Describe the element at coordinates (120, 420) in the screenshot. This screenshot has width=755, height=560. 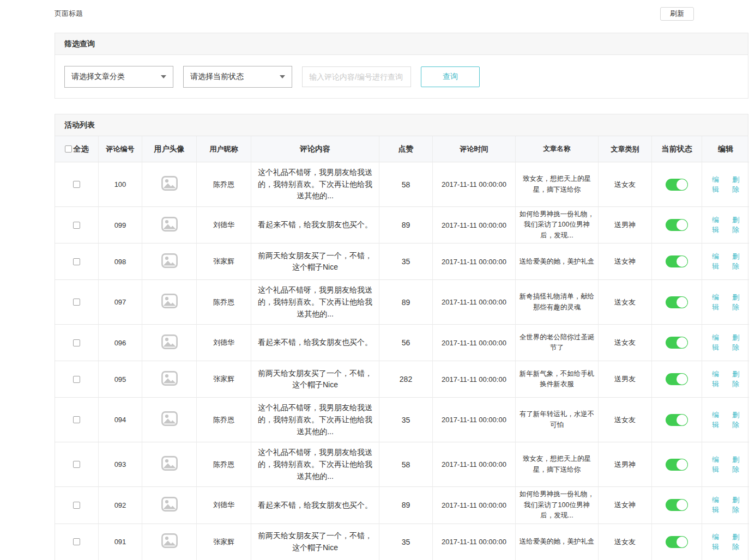
I see `comment-id: 094` at that location.